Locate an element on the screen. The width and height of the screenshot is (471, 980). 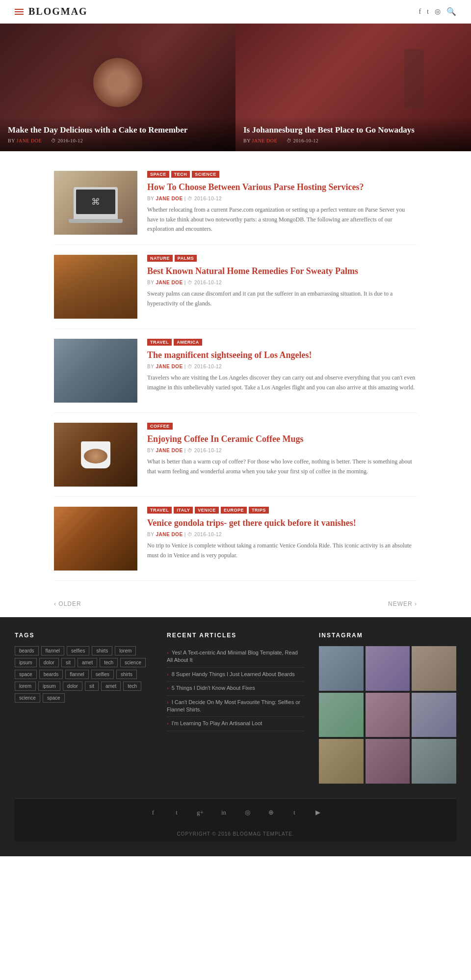
tags-row: COFFEE is located at coordinates (282, 426).